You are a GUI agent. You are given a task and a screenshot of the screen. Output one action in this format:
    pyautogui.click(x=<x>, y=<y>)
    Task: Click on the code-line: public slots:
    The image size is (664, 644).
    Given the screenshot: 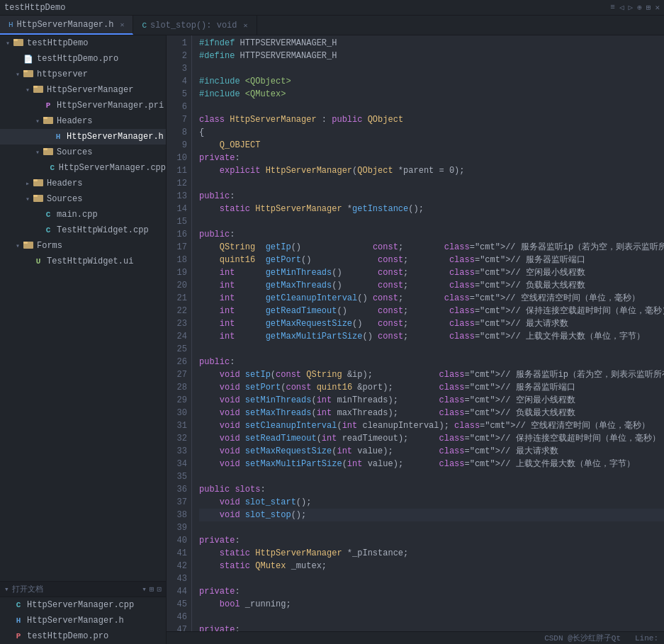 What is the action you would take?
    pyautogui.click(x=432, y=490)
    